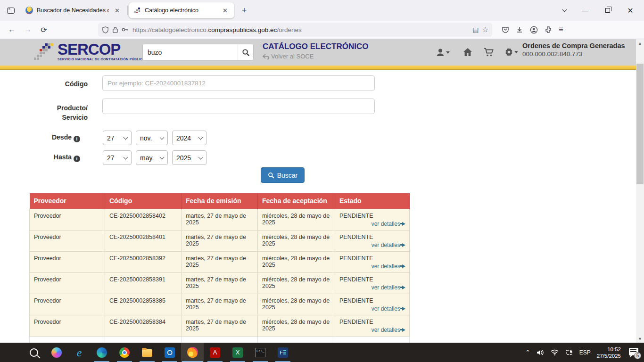 This screenshot has width=644, height=362. Describe the element at coordinates (640, 191) in the screenshot. I see `vertical-scrollbar: ▲ ▼` at that location.